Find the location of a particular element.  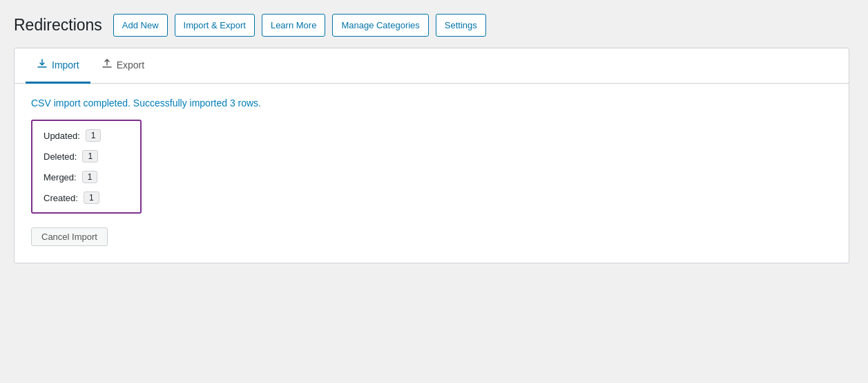

manage-categories-button: Manage Categories is located at coordinates (380, 25).